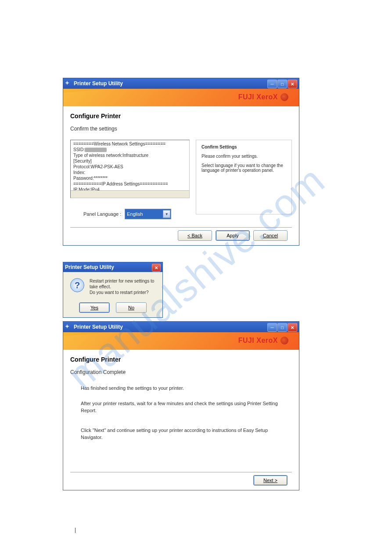 The width and height of the screenshot is (392, 555). Describe the element at coordinates (244, 168) in the screenshot. I see `sidebox-line2: Select language if you want to change th…` at that location.